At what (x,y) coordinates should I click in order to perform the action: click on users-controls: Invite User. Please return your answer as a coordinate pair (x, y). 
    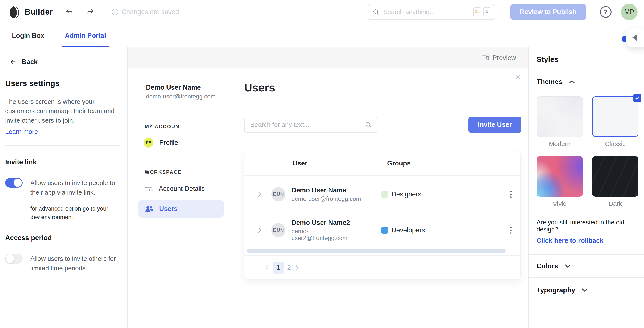
    Looking at the image, I should click on (383, 125).